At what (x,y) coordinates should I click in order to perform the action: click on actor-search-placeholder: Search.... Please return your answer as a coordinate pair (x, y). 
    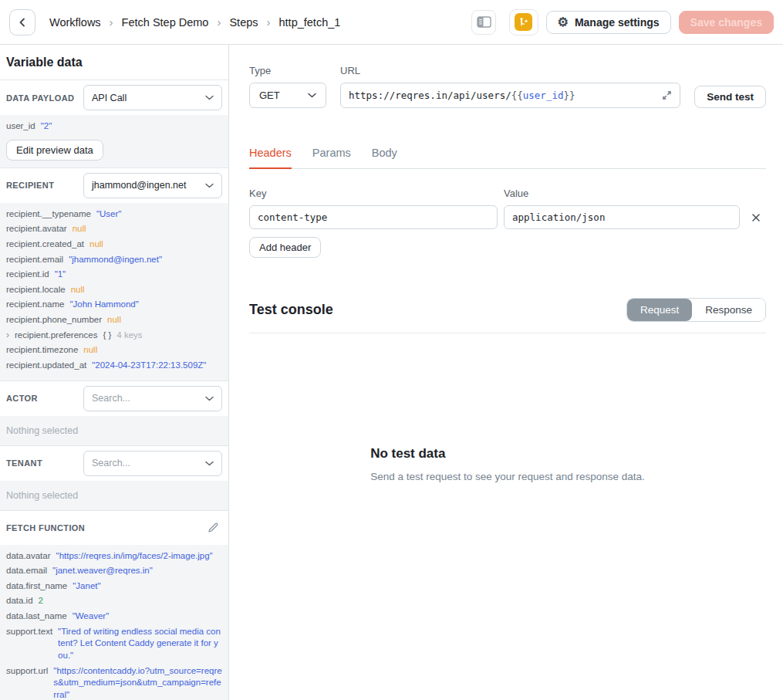
    Looking at the image, I should click on (111, 398).